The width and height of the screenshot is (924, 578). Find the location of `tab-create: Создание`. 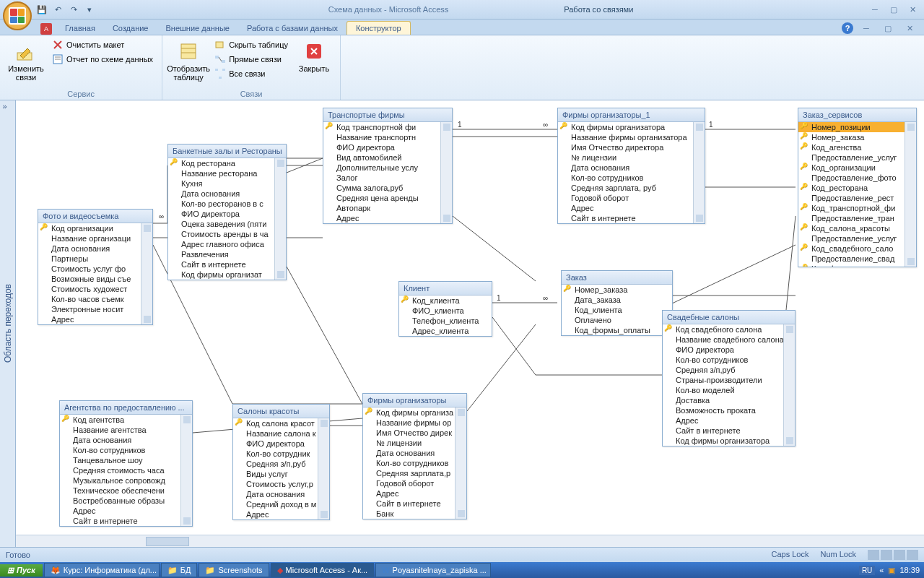

tab-create: Создание is located at coordinates (131, 28).